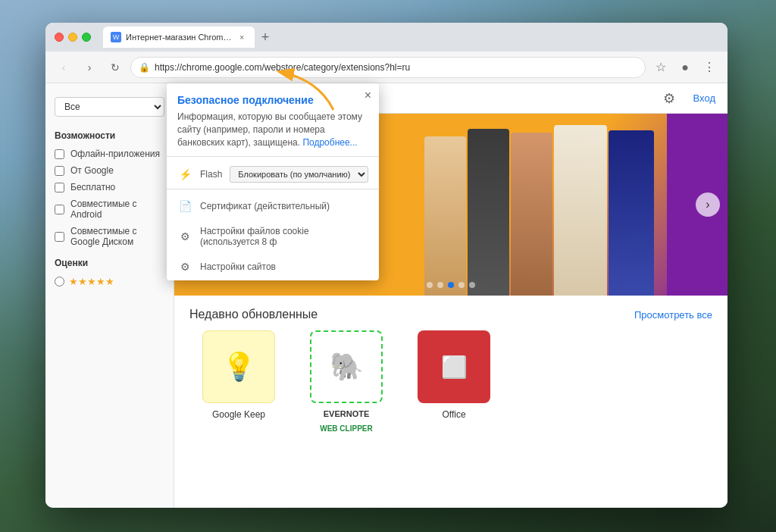 The width and height of the screenshot is (776, 532). I want to click on filter-offline-checkbox, so click(59, 155).